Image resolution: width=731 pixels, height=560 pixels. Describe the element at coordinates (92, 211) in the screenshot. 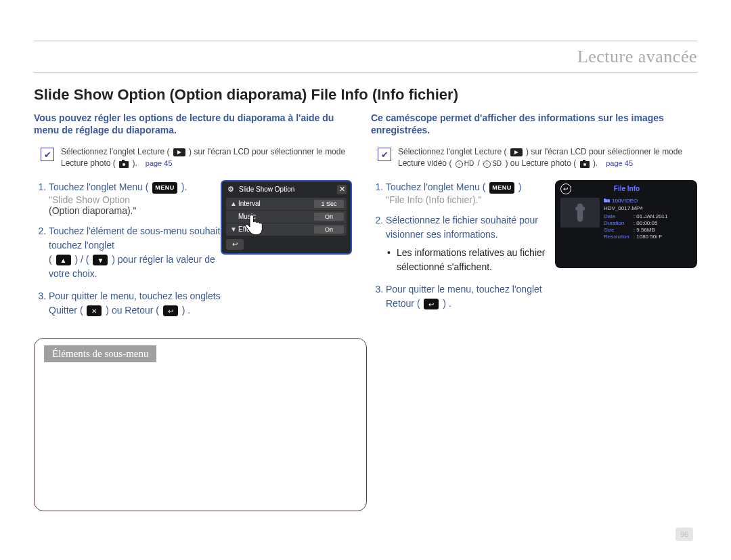

I see `text: (Option diaporama)."` at that location.